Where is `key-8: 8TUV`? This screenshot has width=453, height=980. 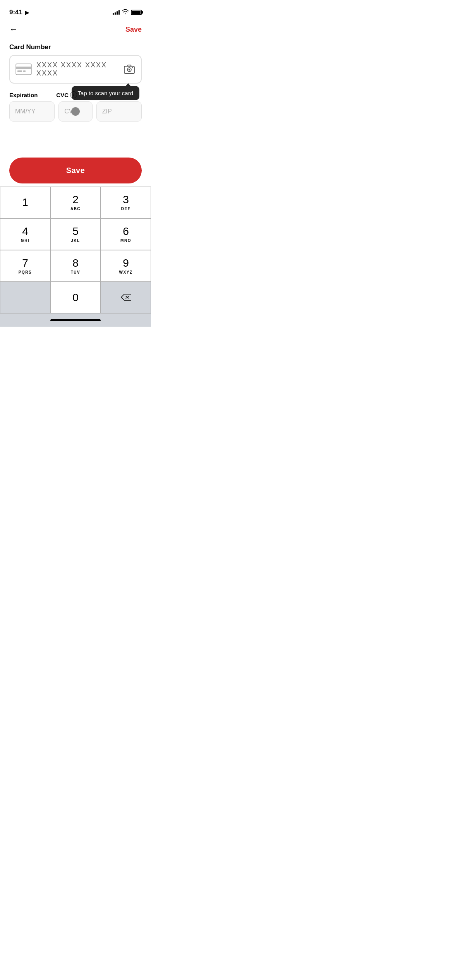
key-8: 8TUV is located at coordinates (76, 266).